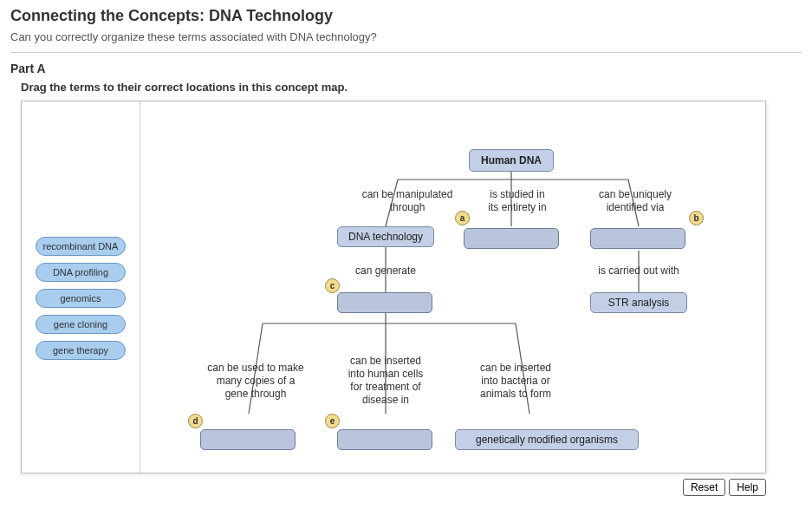 This screenshot has height=529, width=812. I want to click on label-studied-entirety: is studied in its entirety in, so click(517, 201).